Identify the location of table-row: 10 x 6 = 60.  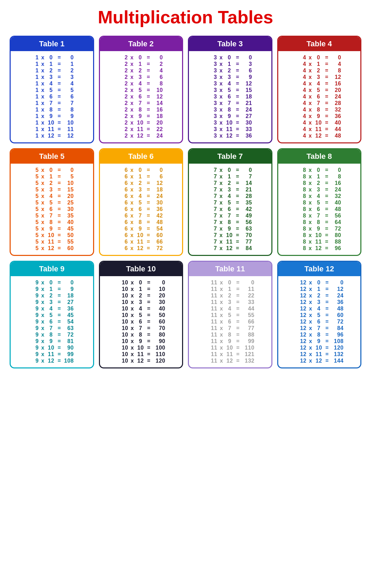
(142, 322).